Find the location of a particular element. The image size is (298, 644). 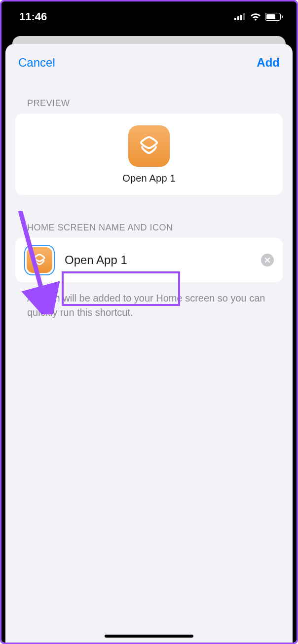

preview-card: Open App 1 is located at coordinates (149, 154).